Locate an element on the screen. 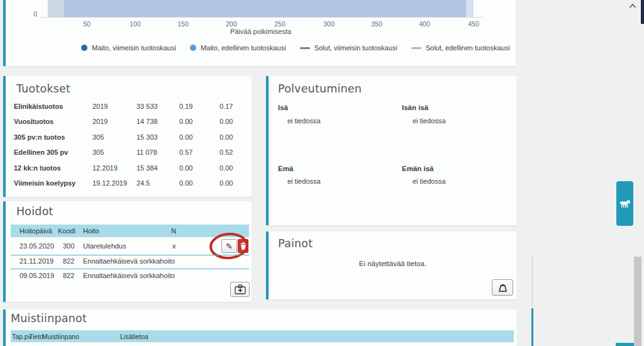 The height and width of the screenshot is (346, 644). tuotokset-card: Tuotokset Elinikäistuotos 2019 33 533 0.… is located at coordinates (127, 137).